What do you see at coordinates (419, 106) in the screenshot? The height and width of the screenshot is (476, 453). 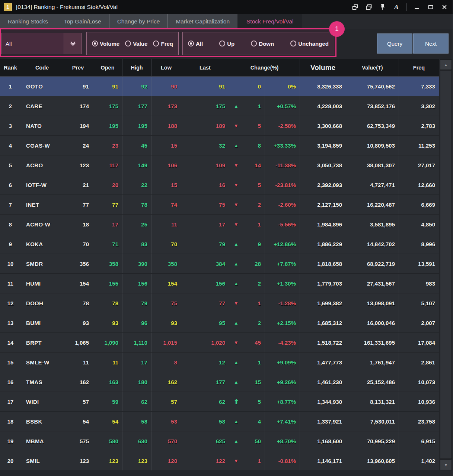 I see `cell-freq: 3,302` at bounding box center [419, 106].